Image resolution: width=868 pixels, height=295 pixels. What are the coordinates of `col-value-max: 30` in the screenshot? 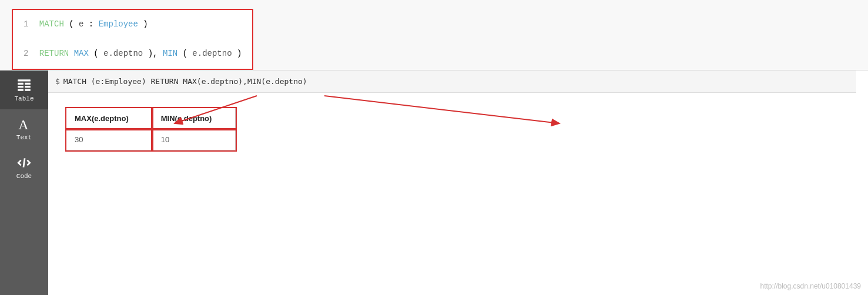 It's located at (109, 140).